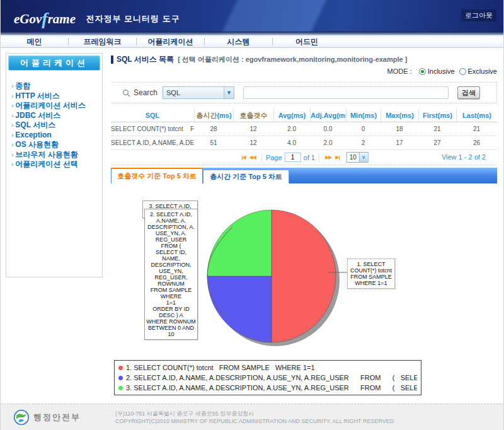 The height and width of the screenshot is (430, 504). Describe the element at coordinates (337, 158) in the screenshot. I see `last-page-button: ▶|` at that location.